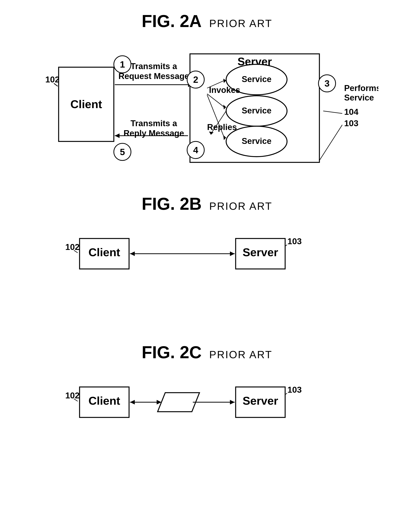  I want to click on fig2a-label: FIG. 2A, so click(172, 21).